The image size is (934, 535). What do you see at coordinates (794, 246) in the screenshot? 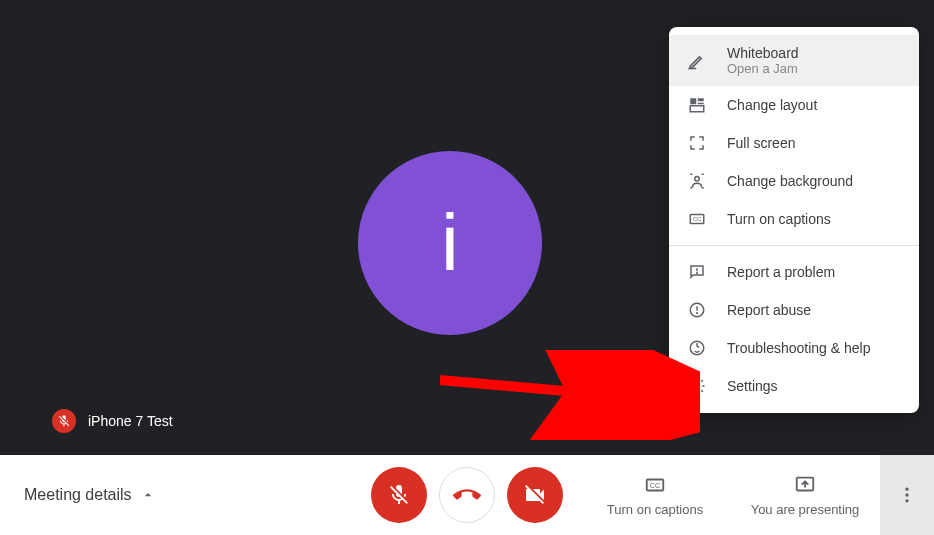
I see `menu-separator` at bounding box center [794, 246].